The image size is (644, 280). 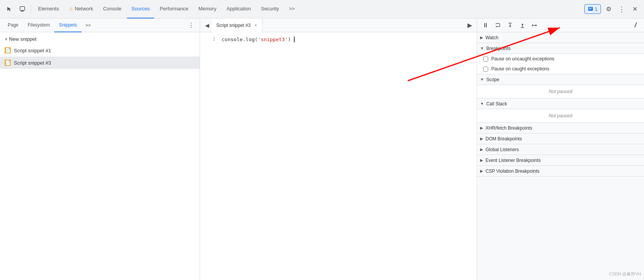 I want to click on top-toolbar: Elements ⚠ Network Console Sources Perfo…, so click(x=322, y=9).